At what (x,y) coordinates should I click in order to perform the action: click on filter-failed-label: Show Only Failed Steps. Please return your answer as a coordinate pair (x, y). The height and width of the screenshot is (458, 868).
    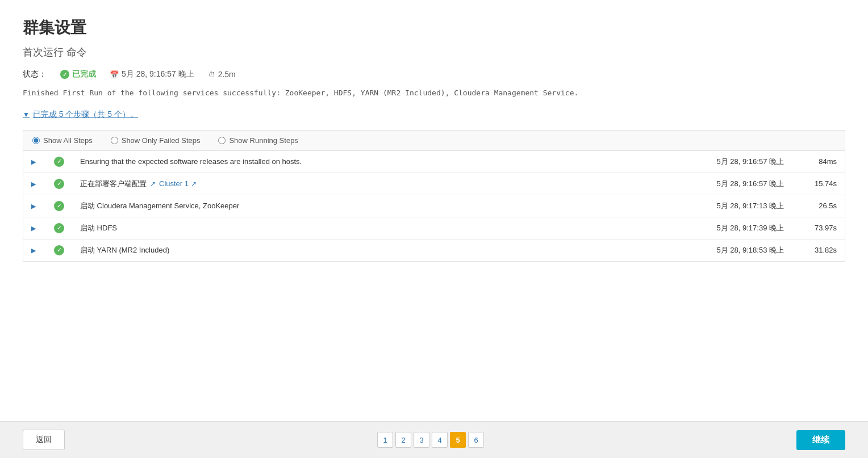
    Looking at the image, I should click on (161, 141).